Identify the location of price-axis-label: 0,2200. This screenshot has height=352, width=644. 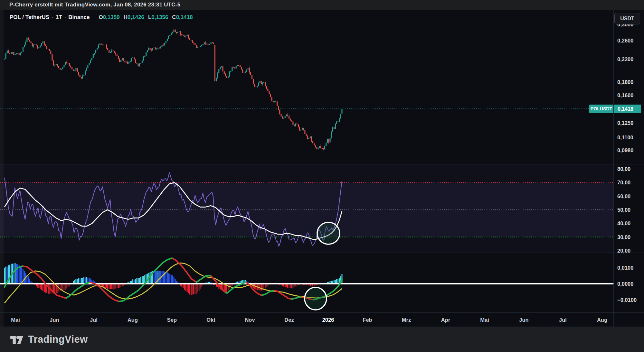
(625, 59).